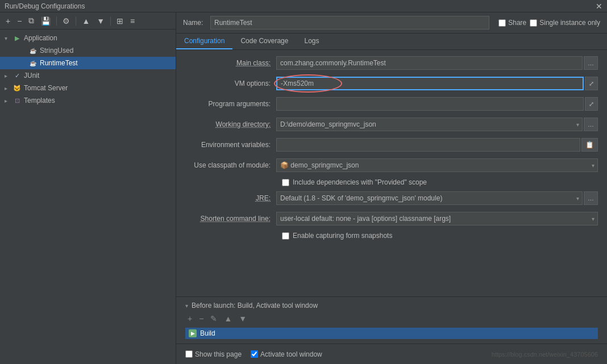 This screenshot has height=364, width=607. I want to click on bl-remove-button: −, so click(201, 319).